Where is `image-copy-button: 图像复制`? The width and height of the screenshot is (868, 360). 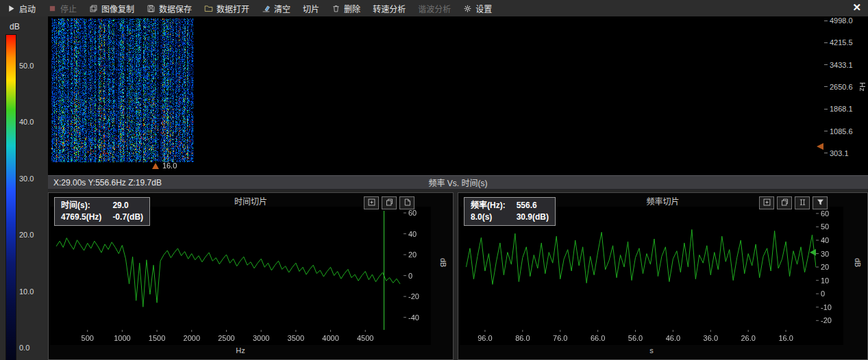 image-copy-button: 图像复制 is located at coordinates (112, 8).